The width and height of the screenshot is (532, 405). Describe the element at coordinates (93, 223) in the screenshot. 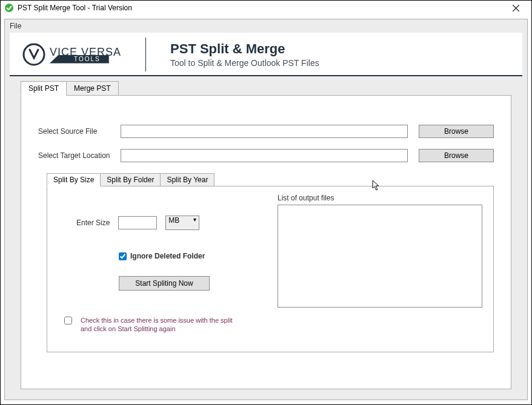

I see `enter-size-label: Enter Size` at that location.